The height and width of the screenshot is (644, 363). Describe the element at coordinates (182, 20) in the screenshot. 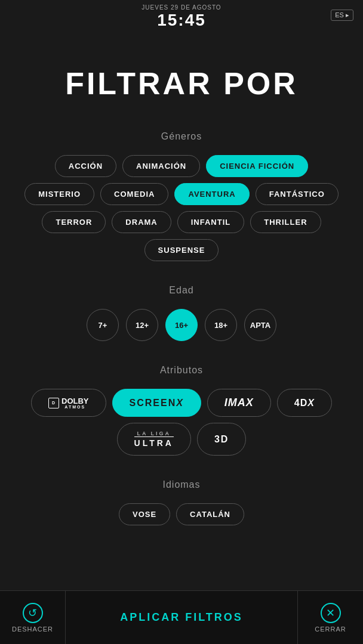

I see `status-time: 15:45` at that location.